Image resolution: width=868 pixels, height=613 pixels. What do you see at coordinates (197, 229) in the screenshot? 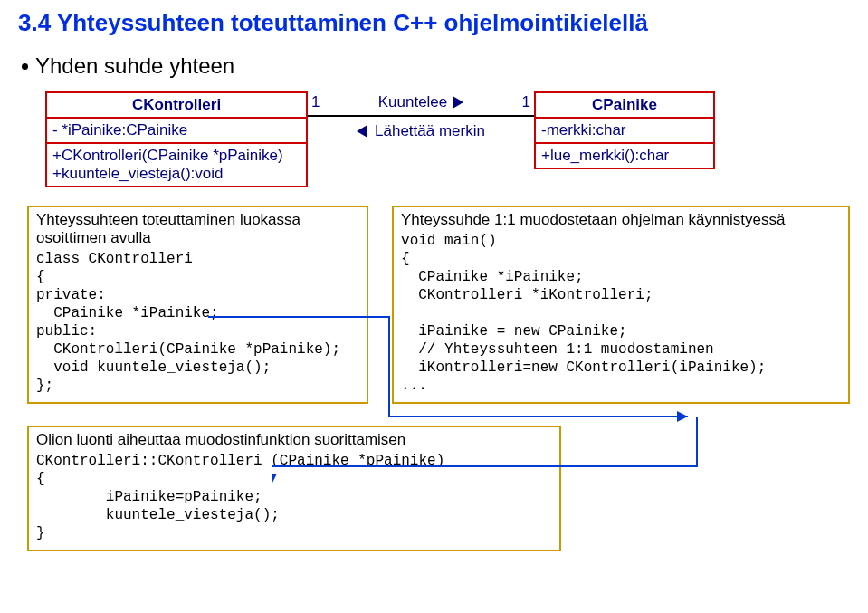
I see `code-caption: Yhteyssuhteen toteuttaminen luokassa oso…` at bounding box center [197, 229].